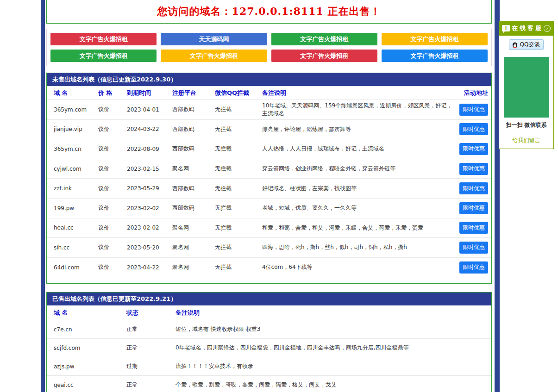  Describe the element at coordinates (359, 247) in the screenshot. I see `remark-cell: 四海，思哈，死h，斯h，丝h，似h，司h，饲h，私h，撕h` at that location.